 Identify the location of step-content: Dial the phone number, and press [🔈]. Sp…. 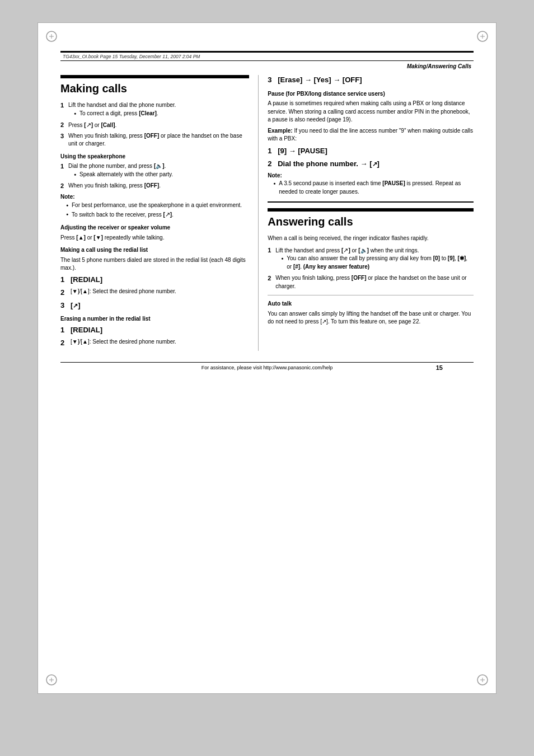
(159, 171).